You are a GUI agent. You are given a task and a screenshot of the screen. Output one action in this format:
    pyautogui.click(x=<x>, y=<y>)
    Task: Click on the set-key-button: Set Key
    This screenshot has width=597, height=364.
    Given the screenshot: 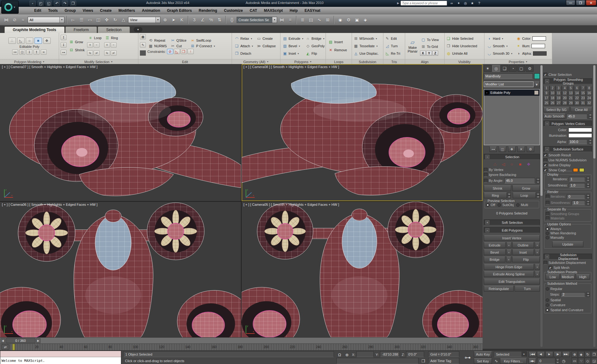 What is the action you would take?
    pyautogui.click(x=483, y=361)
    